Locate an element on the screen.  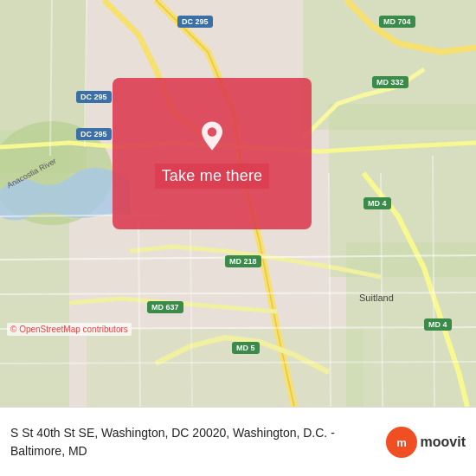
road-badge-md4-bot: MD 4 is located at coordinates (438, 325).